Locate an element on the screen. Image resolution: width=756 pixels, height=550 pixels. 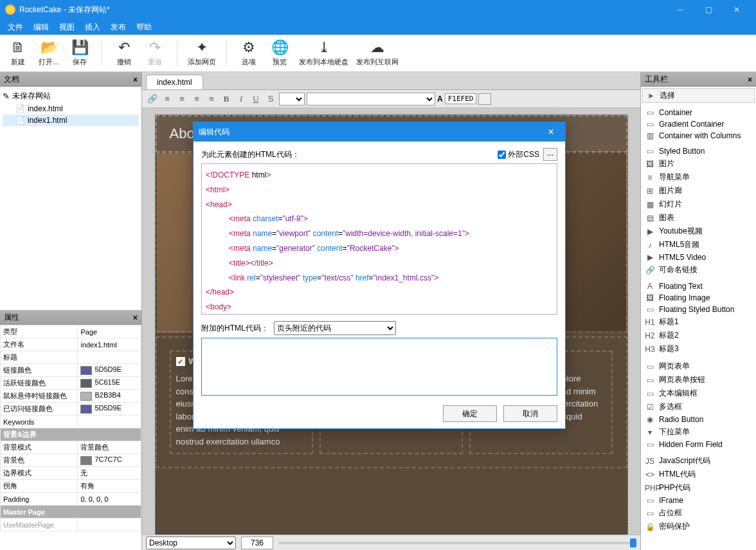
link-icon: 🔗 is located at coordinates (152, 99).